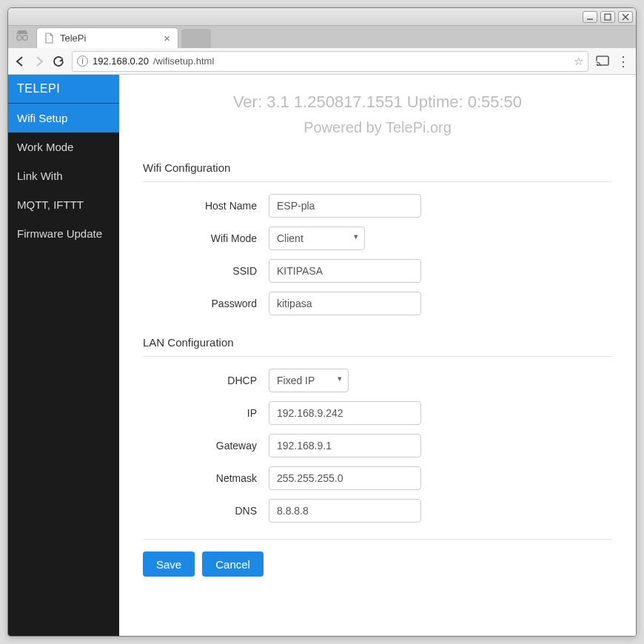  I want to click on wifi-mode-value: Client, so click(290, 238).